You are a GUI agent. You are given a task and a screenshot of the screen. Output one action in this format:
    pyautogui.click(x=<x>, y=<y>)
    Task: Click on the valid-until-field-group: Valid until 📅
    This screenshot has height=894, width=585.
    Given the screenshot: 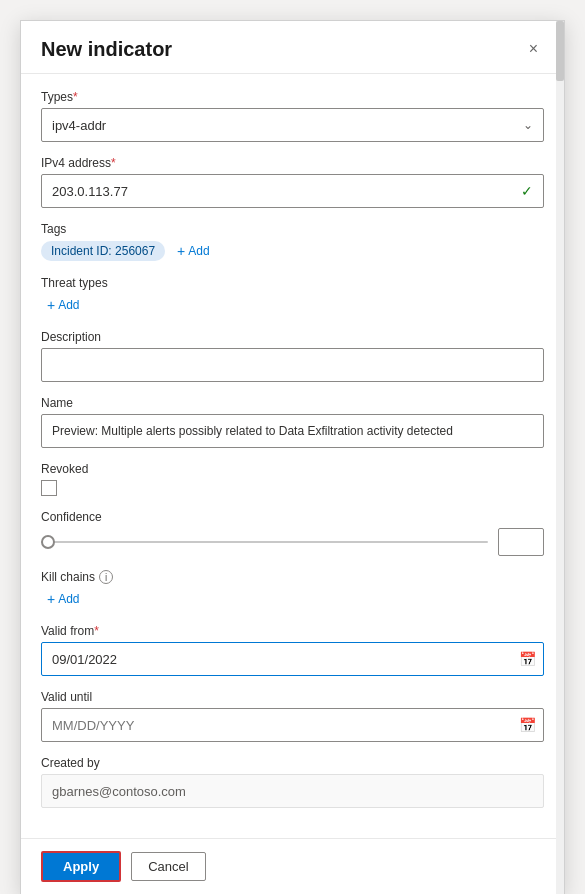 What is the action you would take?
    pyautogui.click(x=292, y=716)
    